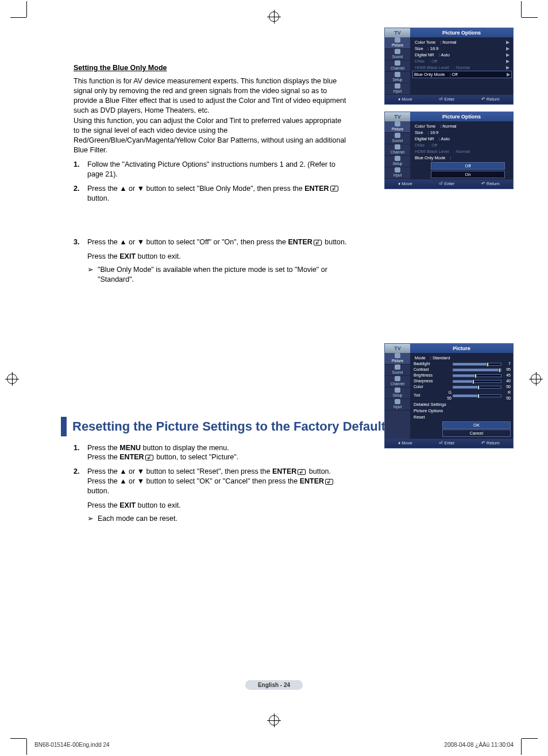 The image size is (548, 756). Describe the element at coordinates (211, 483) in the screenshot. I see `step-list: 1. Press the MENU button to display the …` at that location.